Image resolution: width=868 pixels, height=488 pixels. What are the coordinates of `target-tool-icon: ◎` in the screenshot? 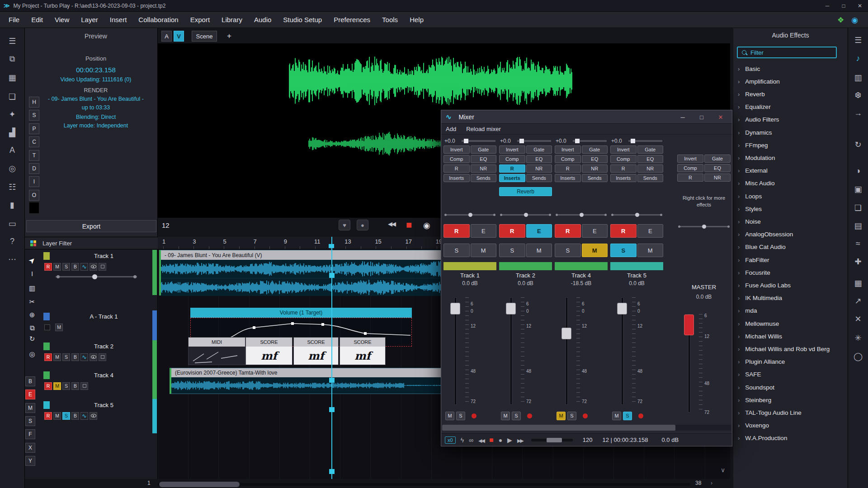 It's located at (32, 354).